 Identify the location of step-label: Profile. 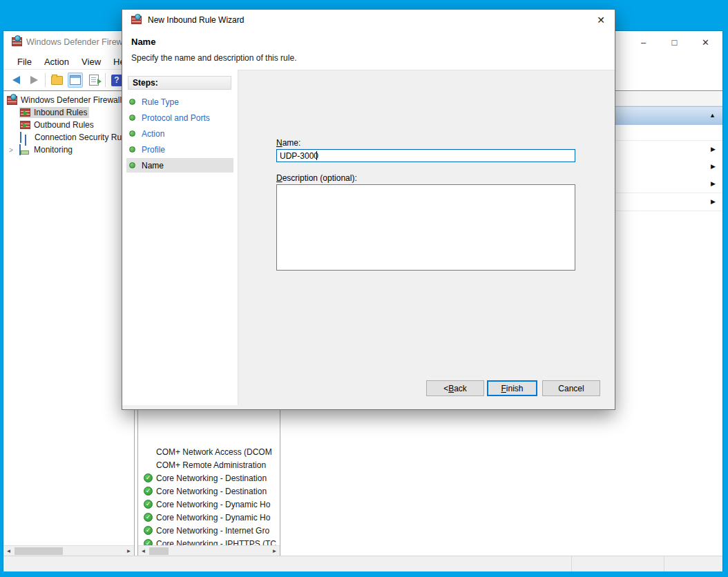
(153, 150).